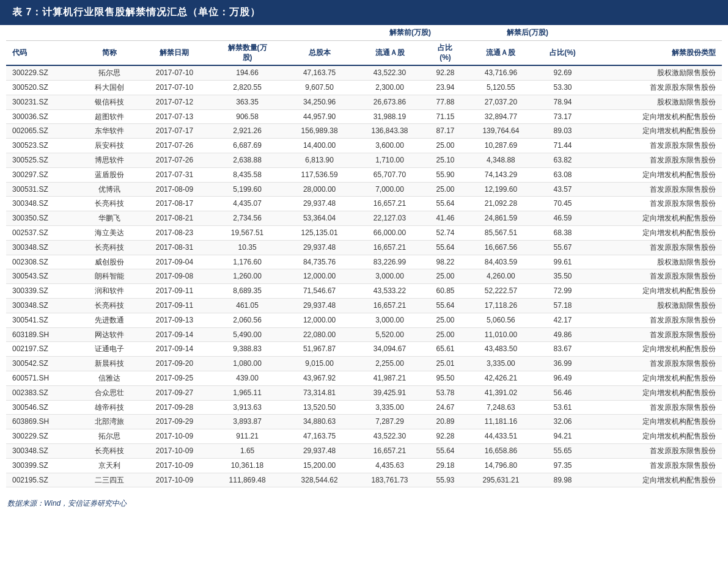  What do you see at coordinates (109, 465) in the screenshot?
I see `cell-name: 京天利` at bounding box center [109, 465].